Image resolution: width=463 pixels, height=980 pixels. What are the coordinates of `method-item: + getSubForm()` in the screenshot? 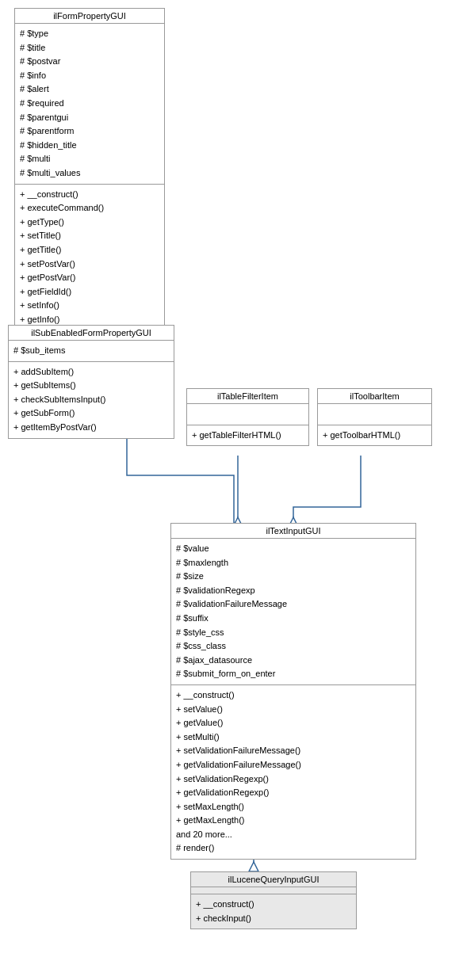 It's located at (91, 414).